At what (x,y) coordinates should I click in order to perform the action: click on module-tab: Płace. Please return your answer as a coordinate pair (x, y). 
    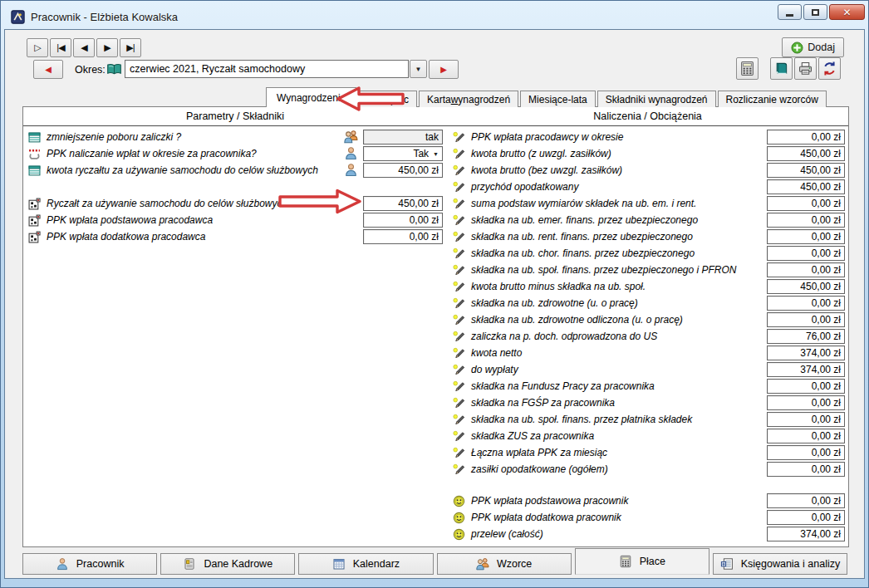
    Looking at the image, I should click on (642, 561).